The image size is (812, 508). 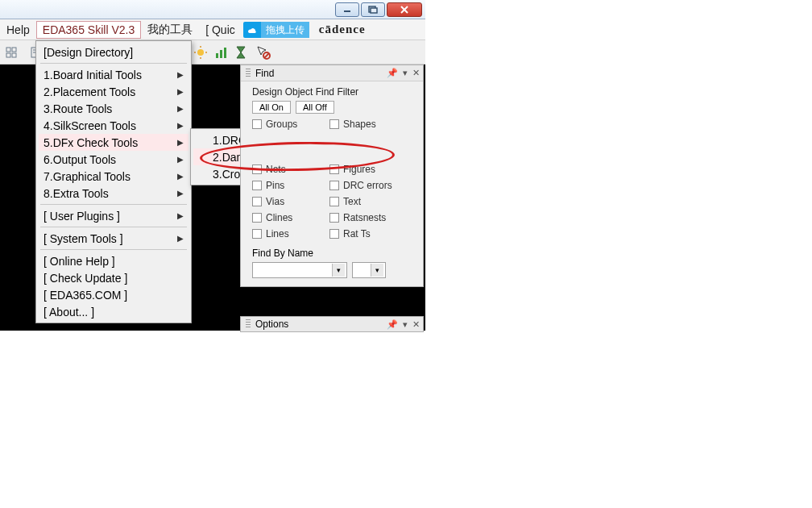 I want to click on menu-mytools: 我的工具, so click(x=170, y=30).